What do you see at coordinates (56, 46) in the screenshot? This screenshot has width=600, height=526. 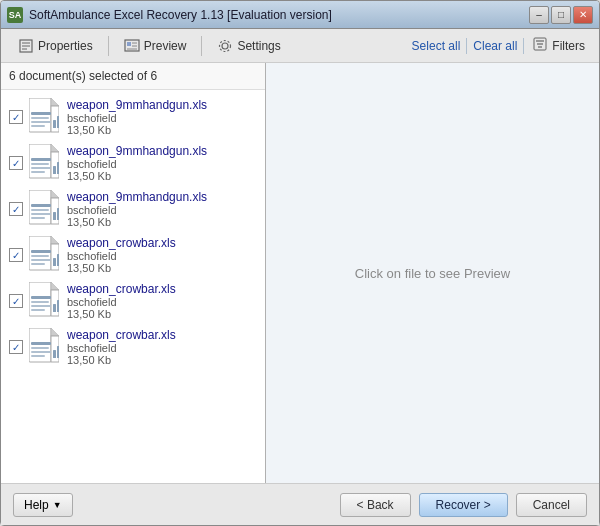 I see `properties-button: Properties` at bounding box center [56, 46].